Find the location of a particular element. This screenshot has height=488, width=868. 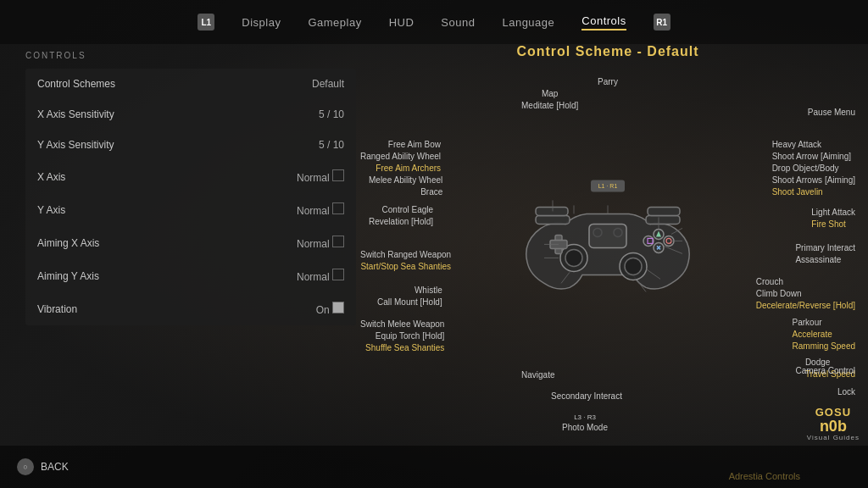

x-axis-checkbox is located at coordinates (338, 175).